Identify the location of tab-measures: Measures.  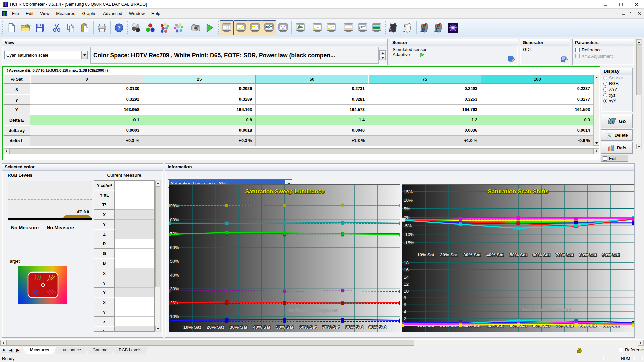
(40, 350).